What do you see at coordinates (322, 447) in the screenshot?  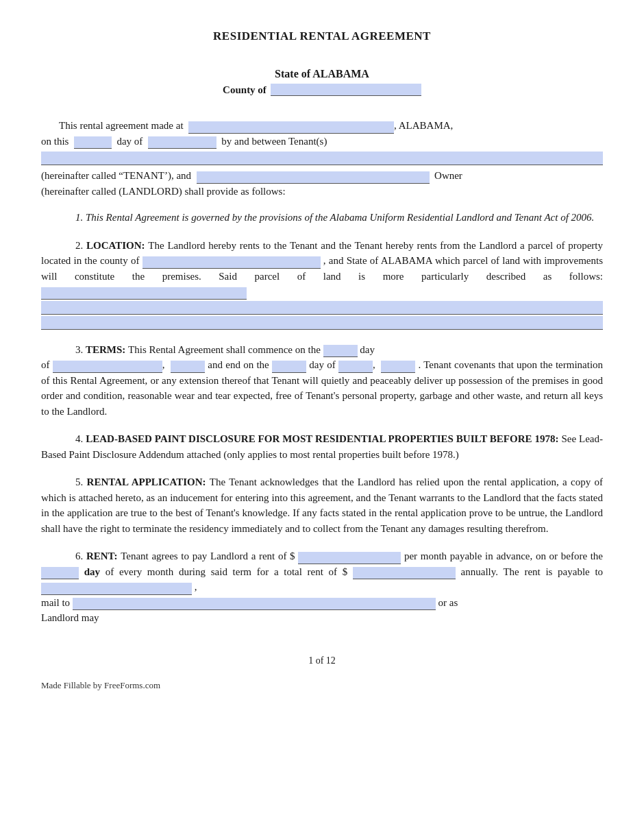 I see `section-4: 4. LEAD-BASED PAINT DISCLOSURE FOR MOST …` at bounding box center [322, 447].